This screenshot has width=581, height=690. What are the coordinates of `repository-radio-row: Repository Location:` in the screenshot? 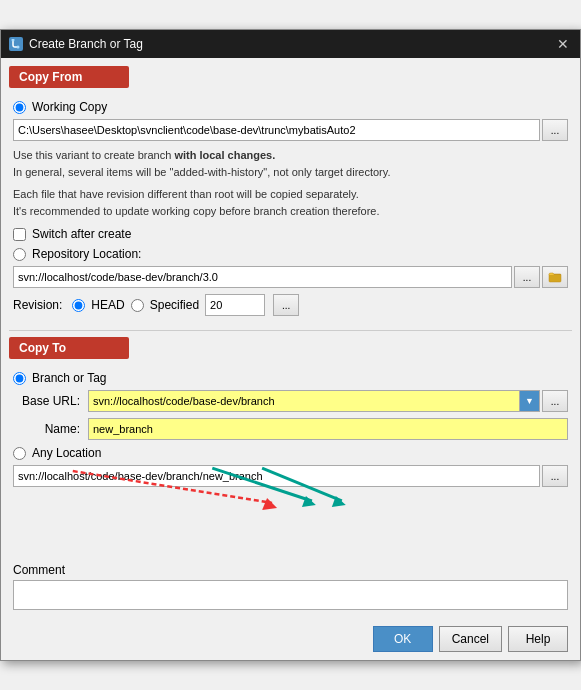 It's located at (290, 254).